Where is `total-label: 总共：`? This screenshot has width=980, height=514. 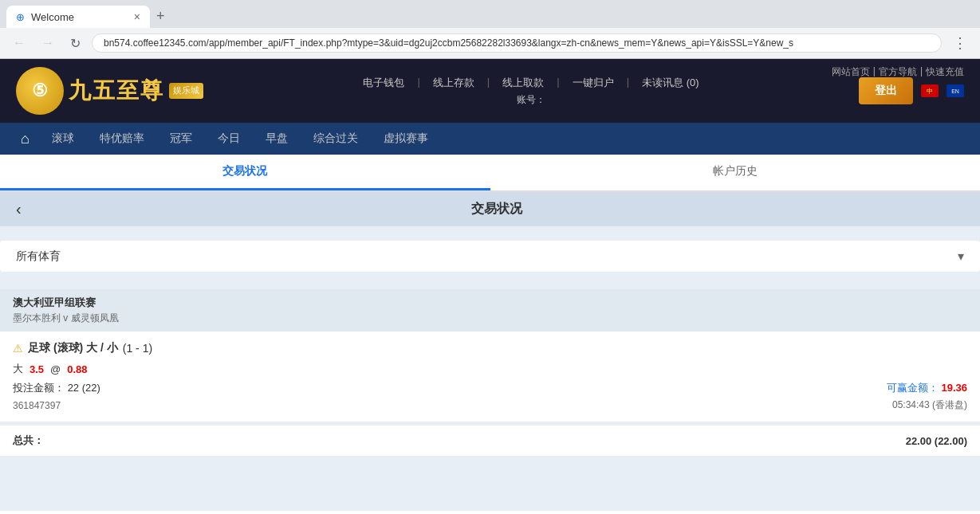 total-label: 总共： is located at coordinates (29, 441).